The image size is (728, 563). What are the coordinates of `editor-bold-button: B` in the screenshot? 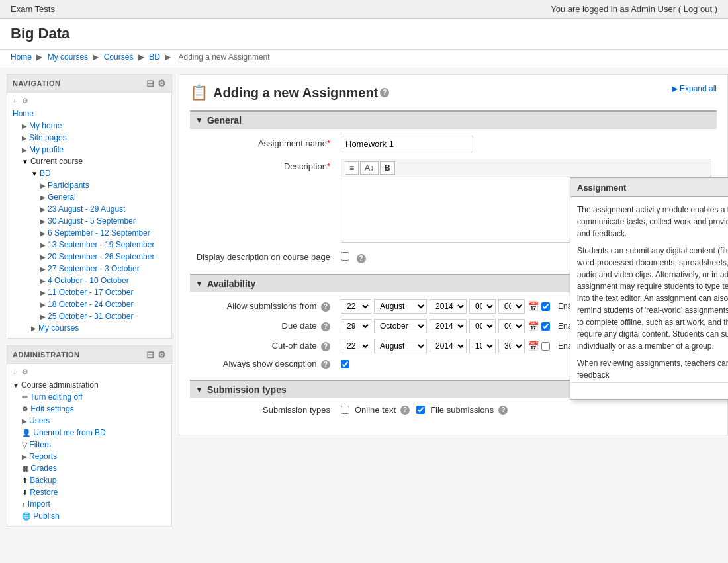 It's located at (388, 168).